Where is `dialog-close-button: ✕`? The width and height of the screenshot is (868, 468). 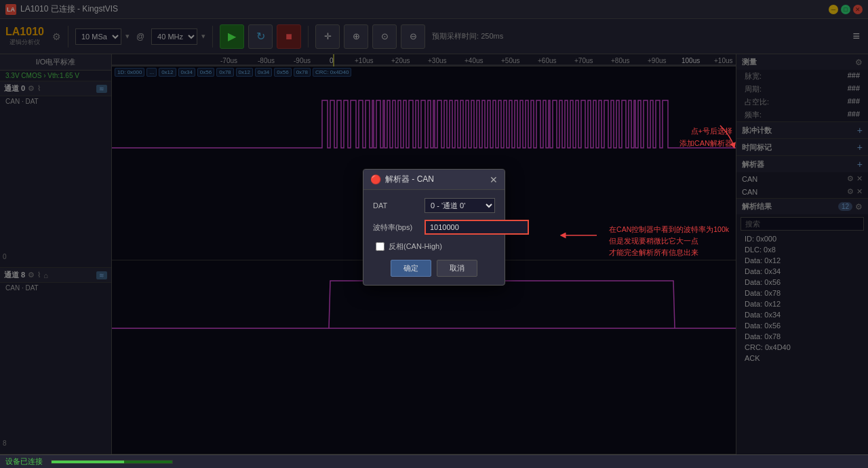
dialog-close-button: ✕ is located at coordinates (494, 180).